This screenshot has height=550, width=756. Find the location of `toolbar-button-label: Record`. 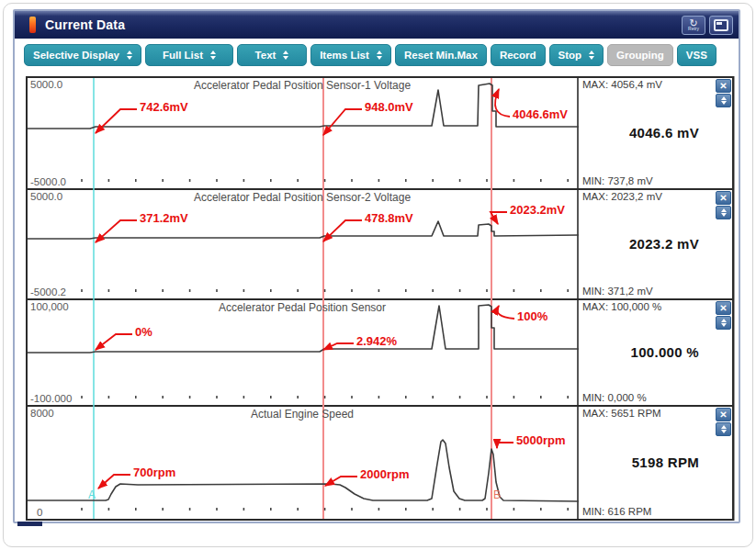

toolbar-button-label: Record is located at coordinates (518, 55).